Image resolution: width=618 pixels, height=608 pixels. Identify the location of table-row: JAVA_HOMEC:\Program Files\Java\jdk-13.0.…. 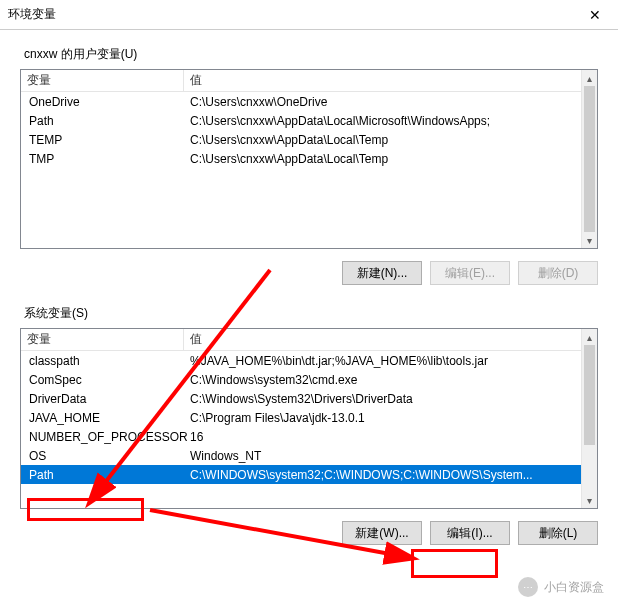
(309, 418).